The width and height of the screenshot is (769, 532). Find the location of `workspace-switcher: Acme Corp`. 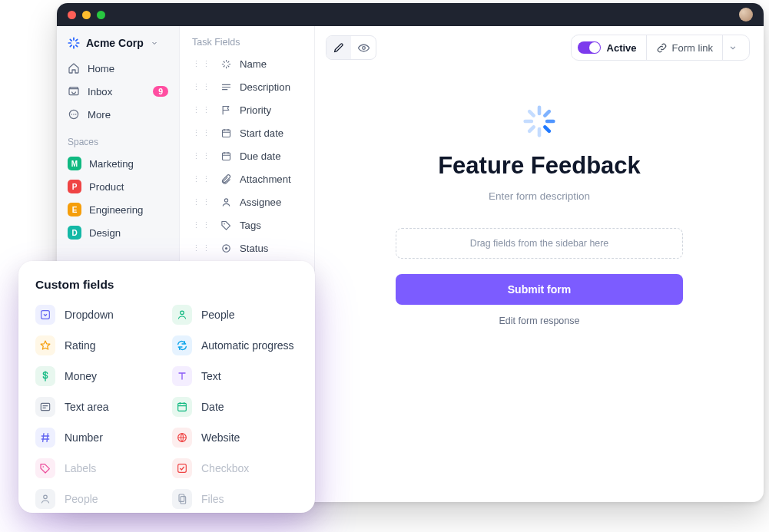

workspace-switcher: Acme Corp is located at coordinates (118, 41).